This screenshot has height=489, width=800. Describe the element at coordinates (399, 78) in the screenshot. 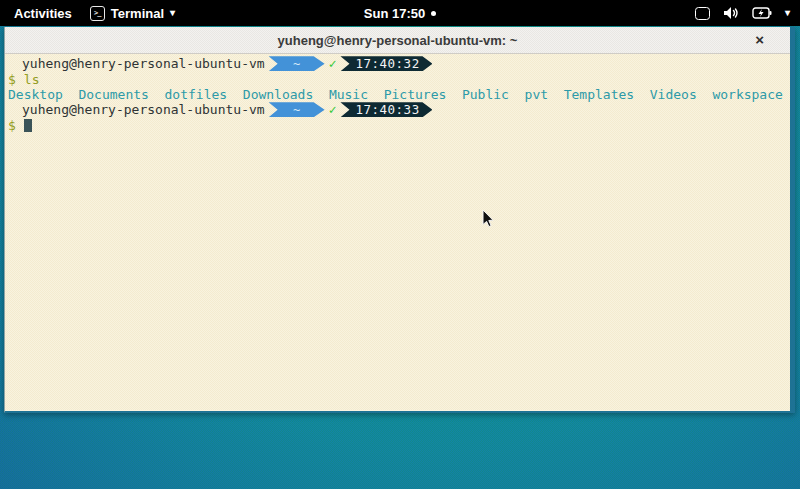

I see `command-line: $ ls` at that location.